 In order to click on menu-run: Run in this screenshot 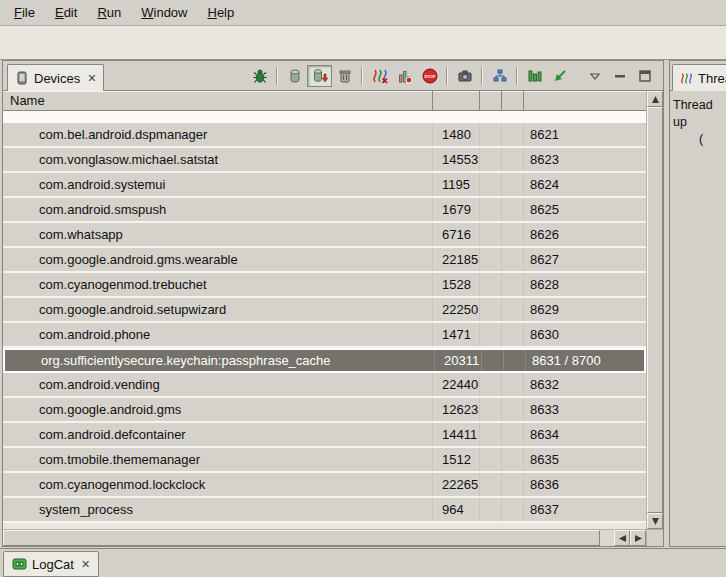, I will do `click(109, 12)`.